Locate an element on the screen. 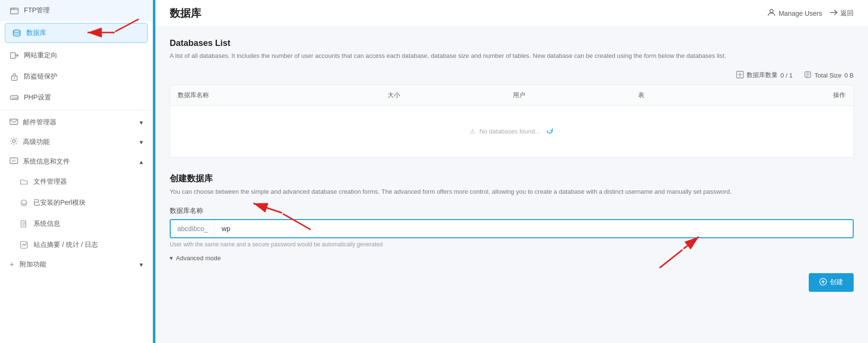 The width and height of the screenshot is (868, 343). plus-circle-icon is located at coordinates (823, 282).